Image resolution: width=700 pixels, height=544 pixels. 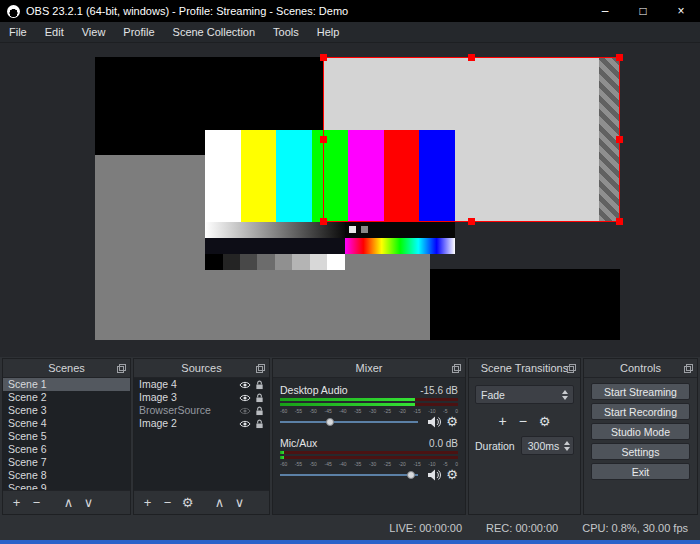 What do you see at coordinates (640, 472) in the screenshot?
I see `exit-button: Exit` at bounding box center [640, 472].